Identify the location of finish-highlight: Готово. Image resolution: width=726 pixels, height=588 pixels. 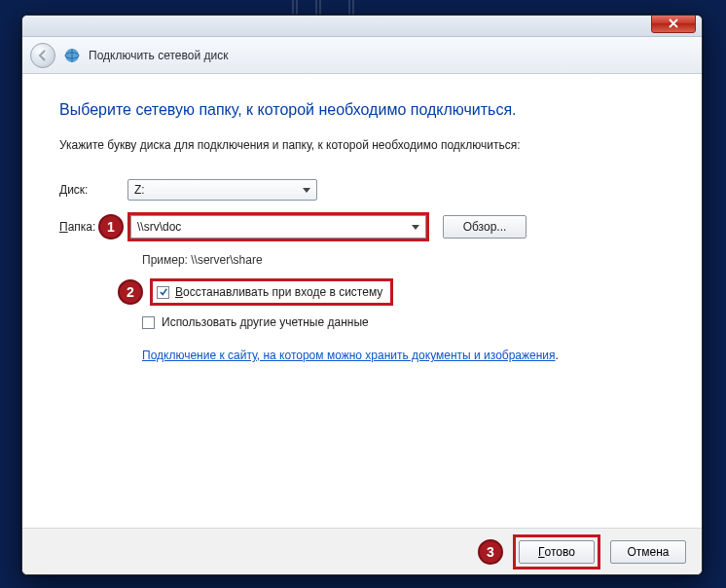
(557, 552).